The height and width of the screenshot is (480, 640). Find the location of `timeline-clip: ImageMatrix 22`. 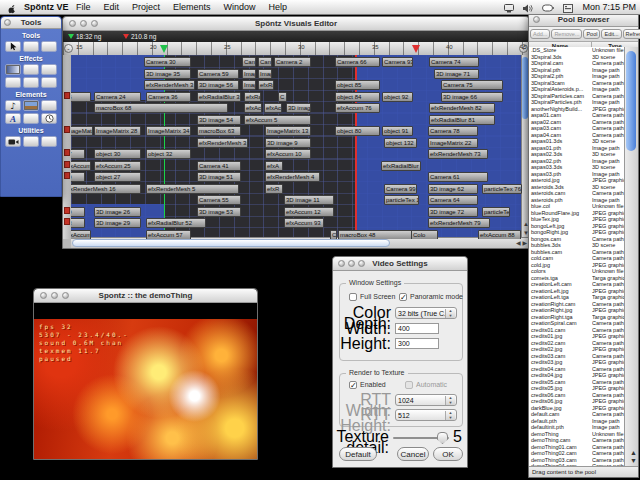

timeline-clip: ImageMatrix 22 is located at coordinates (453, 143).